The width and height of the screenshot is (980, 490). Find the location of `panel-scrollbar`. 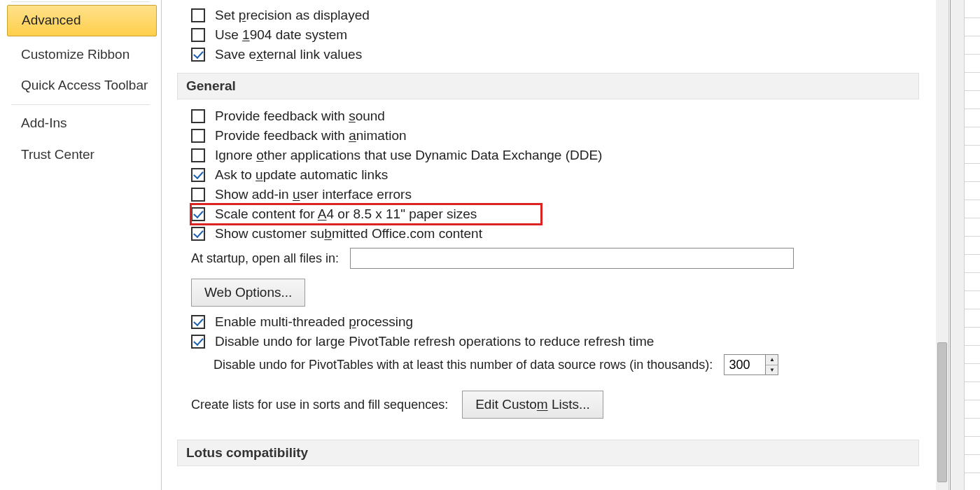

panel-scrollbar is located at coordinates (942, 245).